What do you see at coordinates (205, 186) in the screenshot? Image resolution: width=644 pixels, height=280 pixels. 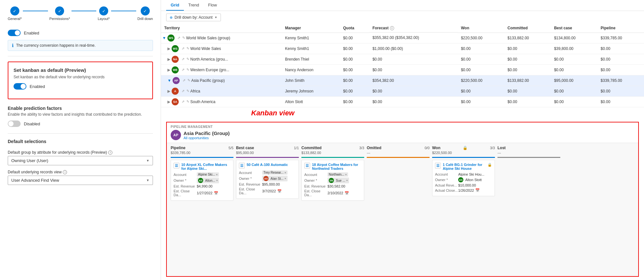 I see `field-value: $4,990.00` at bounding box center [205, 186].